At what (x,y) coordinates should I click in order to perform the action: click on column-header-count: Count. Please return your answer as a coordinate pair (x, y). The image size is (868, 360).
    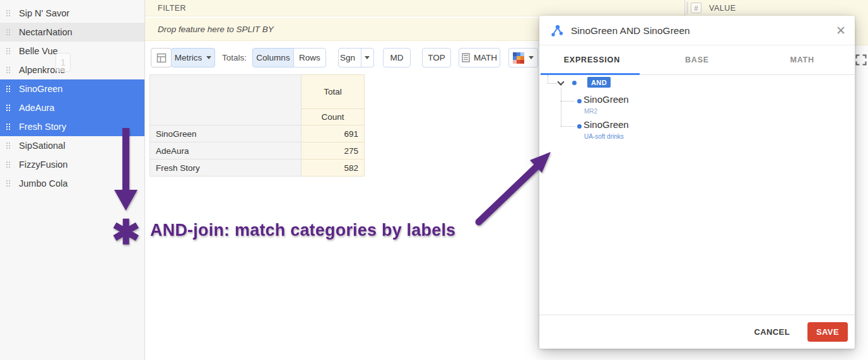
    Looking at the image, I should click on (333, 117).